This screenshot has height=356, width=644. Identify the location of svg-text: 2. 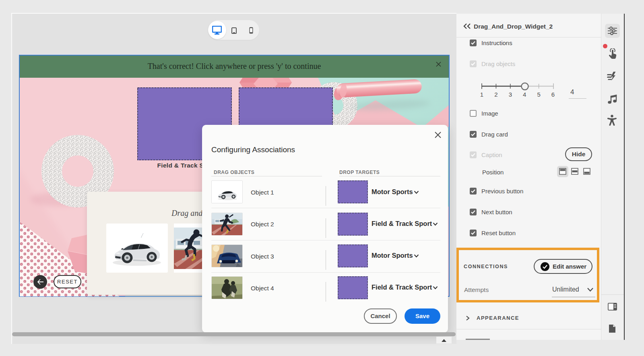
(496, 94).